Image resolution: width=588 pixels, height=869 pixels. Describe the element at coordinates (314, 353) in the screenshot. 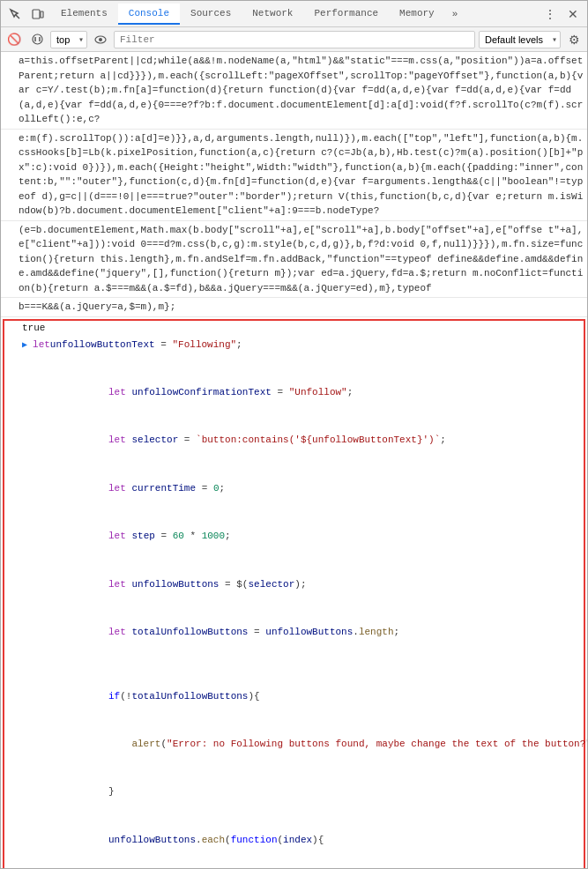

I see `code-line-1: ▶let unfollowButtonText = "Following";` at that location.